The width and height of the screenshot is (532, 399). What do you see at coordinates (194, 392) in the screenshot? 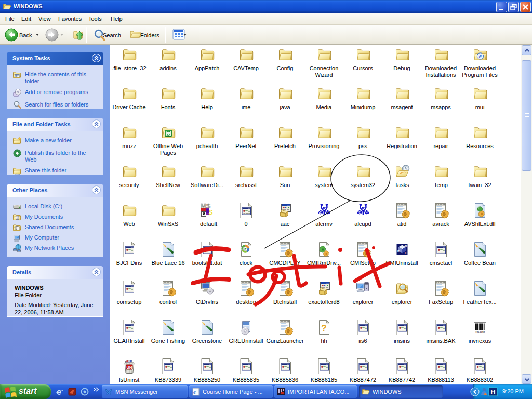
I see `svg-text: e` at bounding box center [194, 392].